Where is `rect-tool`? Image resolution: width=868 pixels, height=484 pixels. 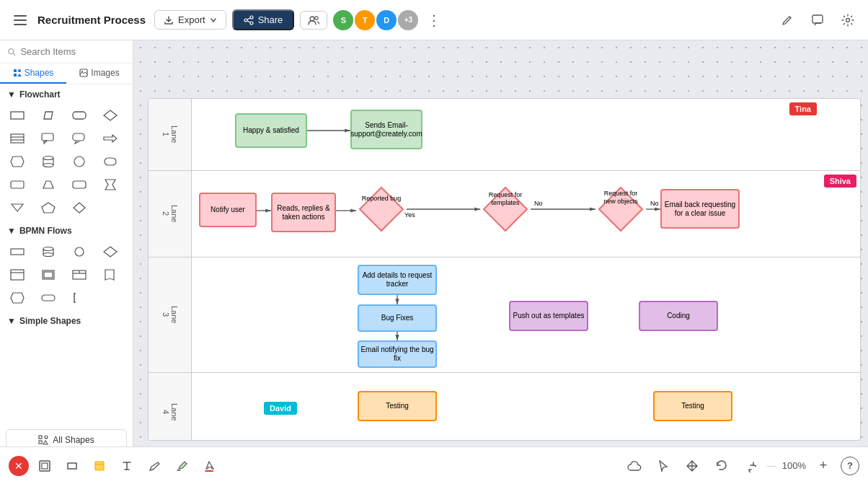
rect-tool is located at coordinates (72, 466).